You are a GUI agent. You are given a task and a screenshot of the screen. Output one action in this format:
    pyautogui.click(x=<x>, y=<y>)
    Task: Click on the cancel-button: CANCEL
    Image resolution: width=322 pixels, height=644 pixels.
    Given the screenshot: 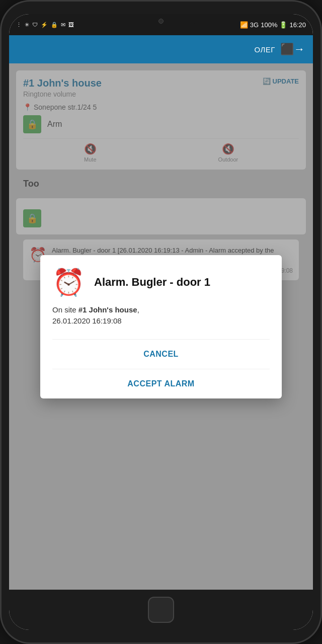 What is the action you would take?
    pyautogui.click(x=161, y=354)
    